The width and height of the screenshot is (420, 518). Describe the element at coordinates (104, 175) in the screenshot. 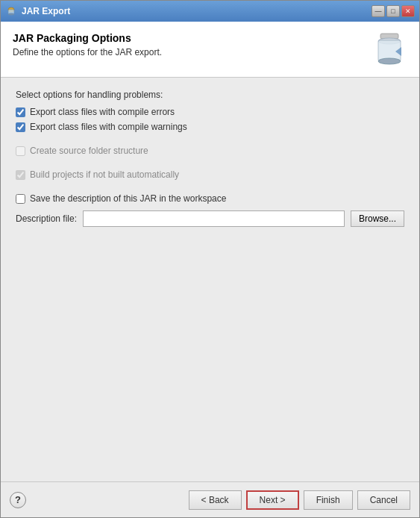

I see `build-projects-label: Build projects if not built automaticall…` at that location.